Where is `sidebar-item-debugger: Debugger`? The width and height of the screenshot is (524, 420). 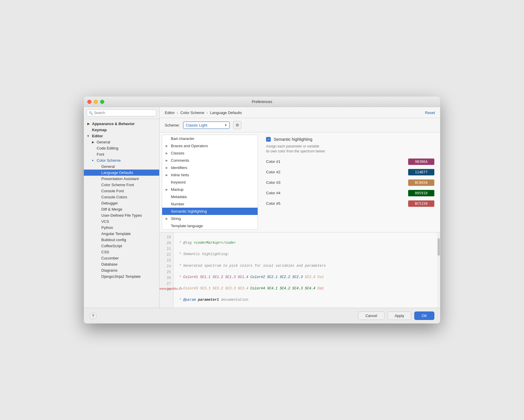 sidebar-item-debugger: Debugger is located at coordinates (122, 203).